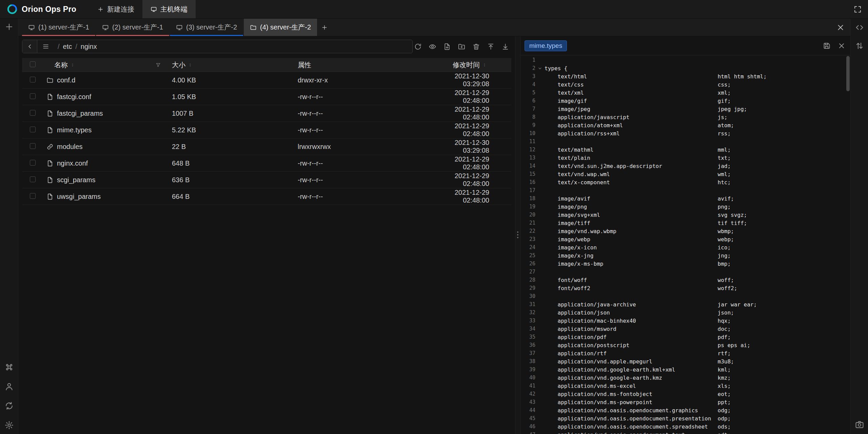 Image resolution: width=868 pixels, height=434 pixels. Describe the element at coordinates (66, 80) in the screenshot. I see `file-name: conf.d` at that location.